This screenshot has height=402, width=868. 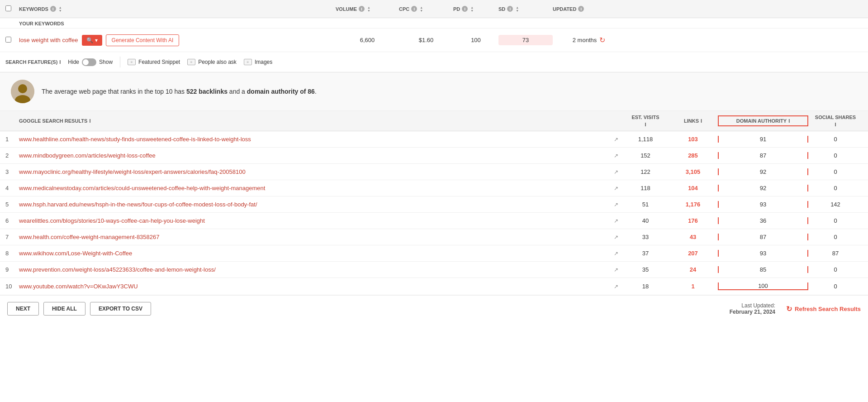 I want to click on toggle-switch, so click(x=89, y=62).